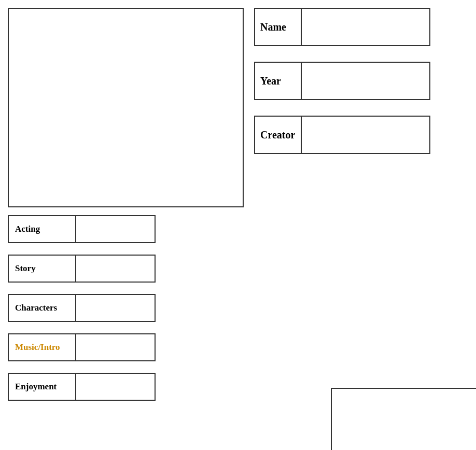  Describe the element at coordinates (278, 27) in the screenshot. I see `name-label: Name` at that location.